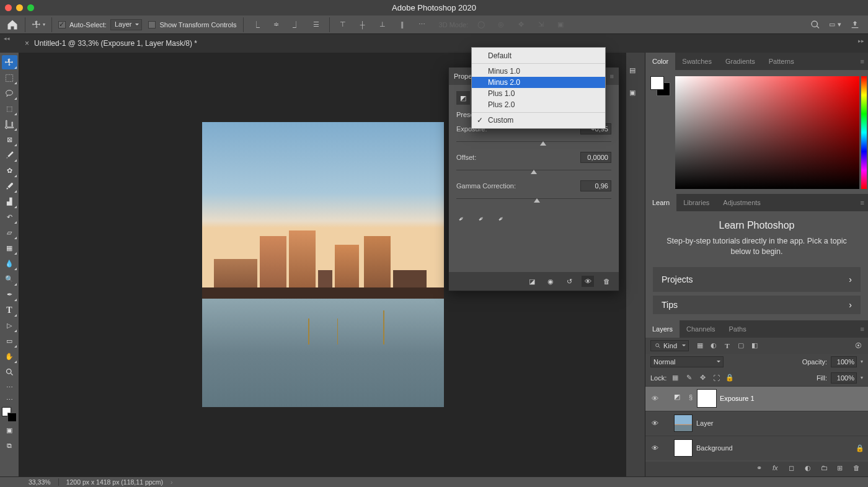 This screenshot has height=487, width=868. What do you see at coordinates (697, 61) in the screenshot?
I see `tab-swatches: Swatches` at bounding box center [697, 61].